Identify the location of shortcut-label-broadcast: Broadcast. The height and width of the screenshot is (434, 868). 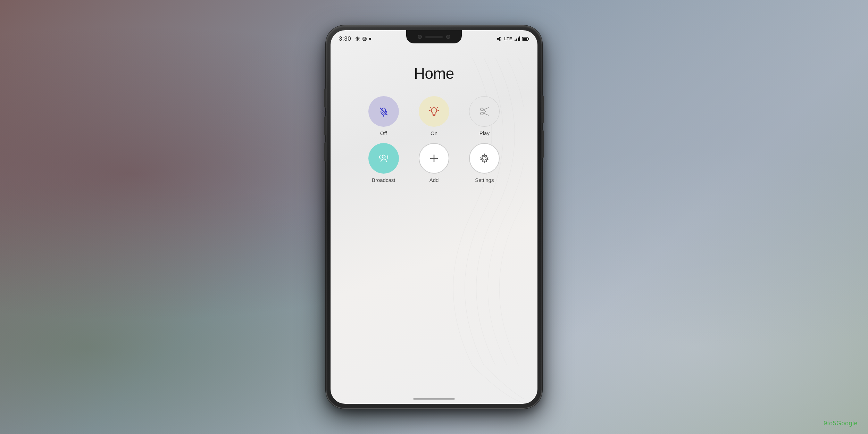
(384, 180).